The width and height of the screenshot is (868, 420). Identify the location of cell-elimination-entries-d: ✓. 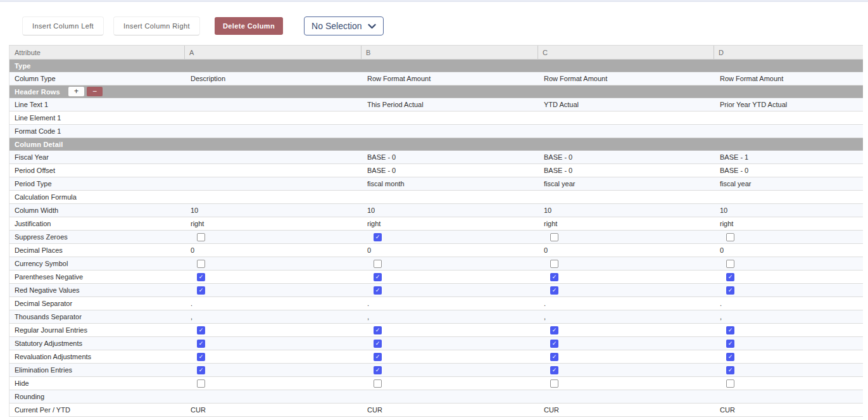
(788, 370).